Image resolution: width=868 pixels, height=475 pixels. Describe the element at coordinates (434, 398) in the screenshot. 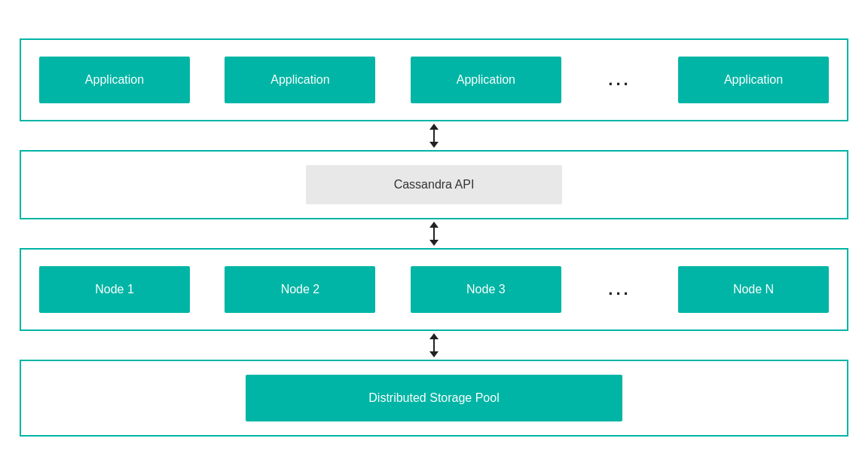

I see `storage-pool-label: Distributed Storage Pool` at that location.